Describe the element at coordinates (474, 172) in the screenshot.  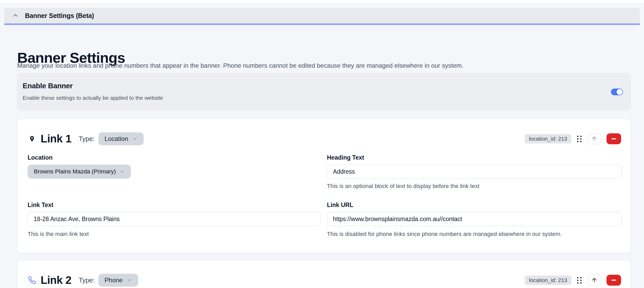
I see `heading-text-input` at that location.